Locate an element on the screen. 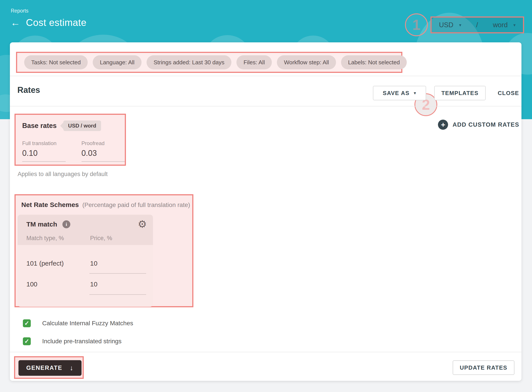 The width and height of the screenshot is (532, 392). rates-section-title: Rates is located at coordinates (29, 90).